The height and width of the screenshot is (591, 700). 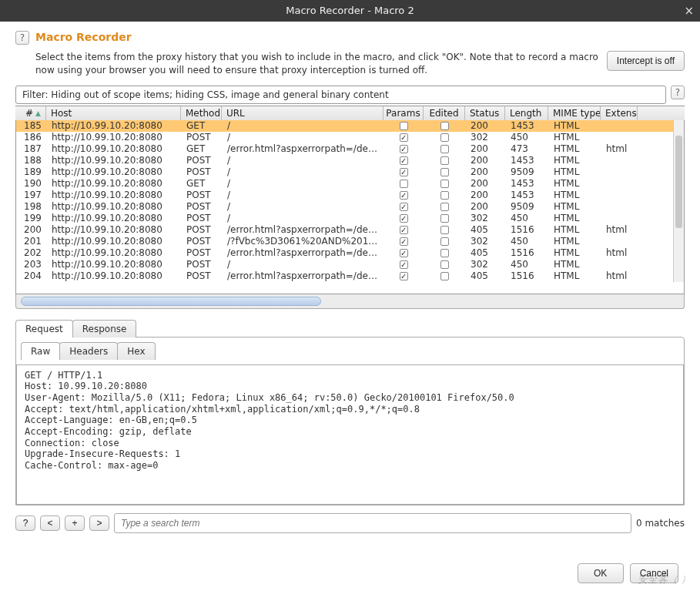 I want to click on window-title: Macro Recorder - Macro 2, so click(x=350, y=11).